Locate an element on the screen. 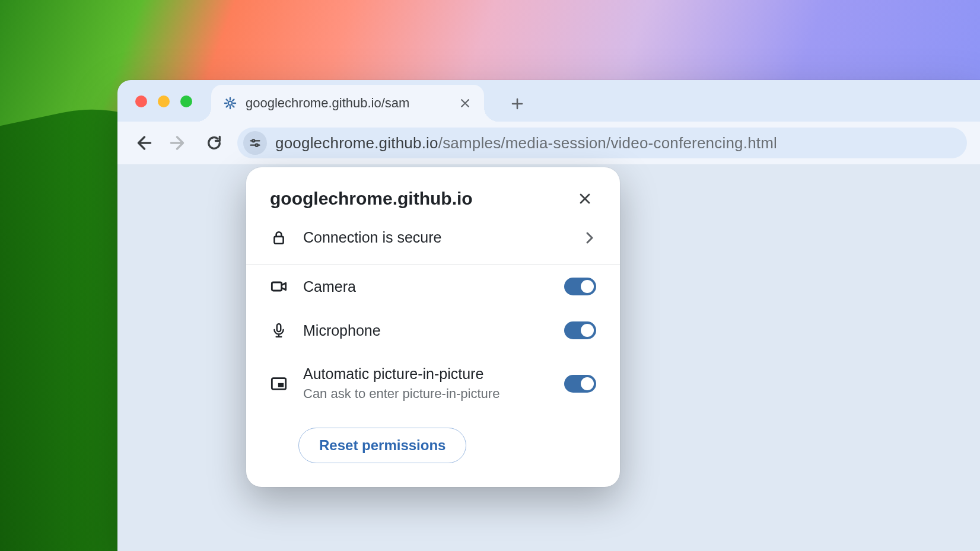 This screenshot has width=980, height=551. microphone-permission-row: Microphone is located at coordinates (433, 330).